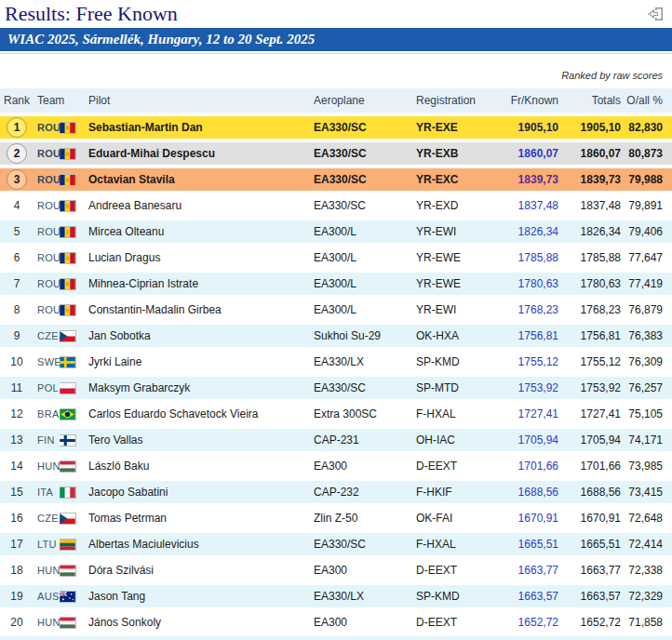 The height and width of the screenshot is (640, 672). I want to click on fr-known-link: 1688,56, so click(538, 492).